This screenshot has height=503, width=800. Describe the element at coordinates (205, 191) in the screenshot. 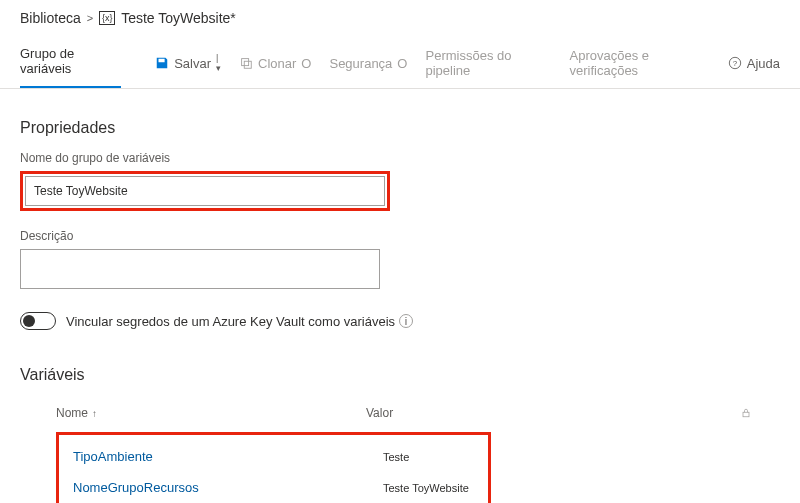

I see `highlight-name-field` at that location.